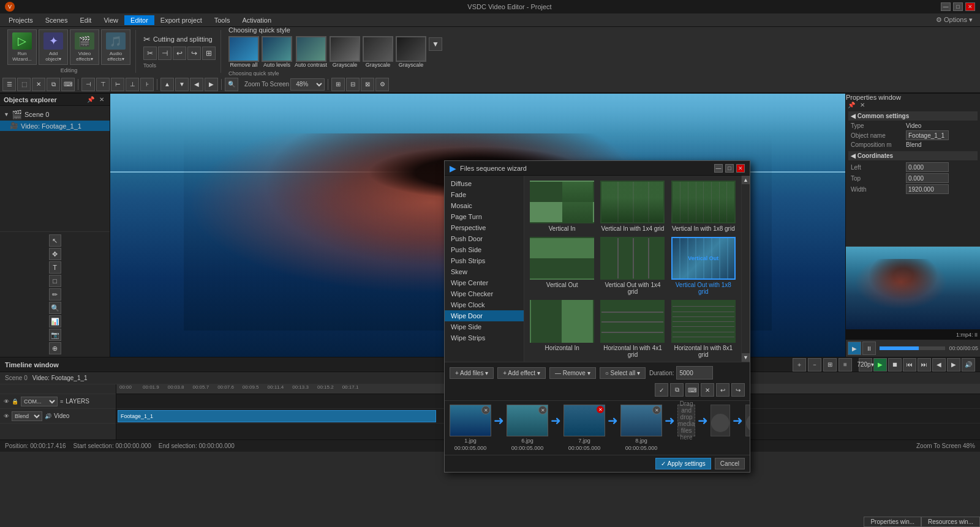 The height and width of the screenshot is (527, 980). What do you see at coordinates (641, 420) in the screenshot?
I see `seq-img-4: ✕` at bounding box center [641, 420].